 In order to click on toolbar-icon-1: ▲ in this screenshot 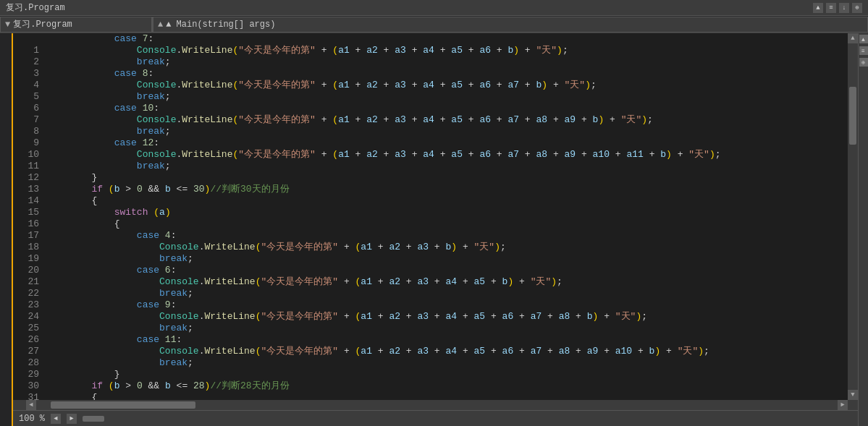, I will do `click(818, 8)`.